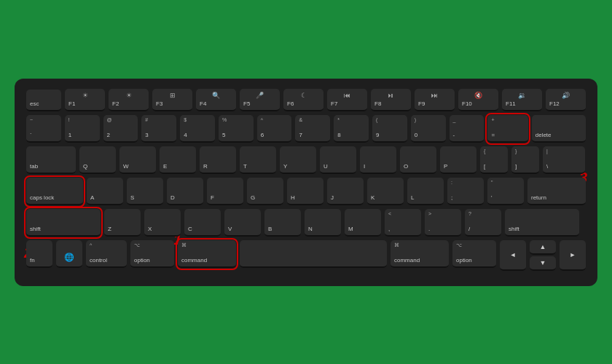  Describe the element at coordinates (313, 129) in the screenshot. I see `key-7: & 7` at that location.